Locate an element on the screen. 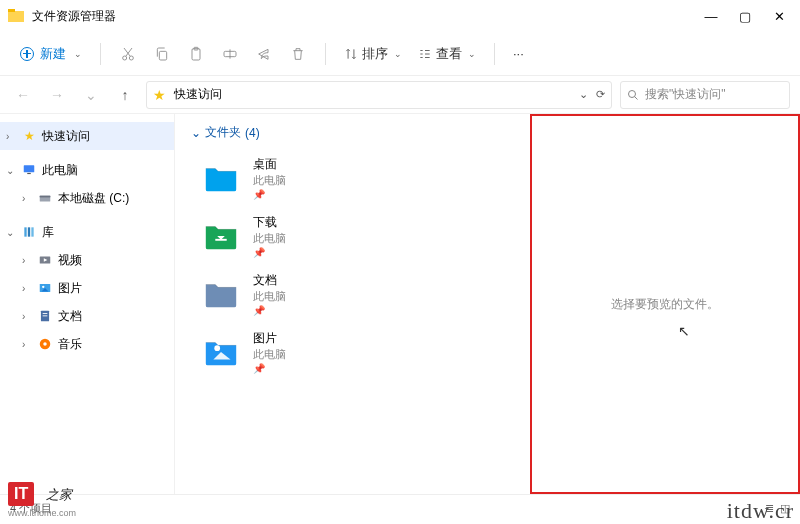  tree-label: 此电脑 is located at coordinates (60, 170).